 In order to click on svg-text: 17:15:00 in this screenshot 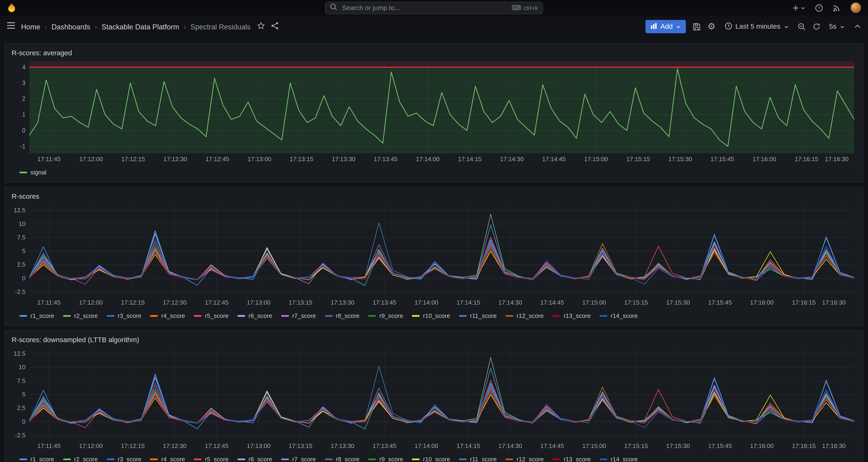, I will do `click(594, 446)`.